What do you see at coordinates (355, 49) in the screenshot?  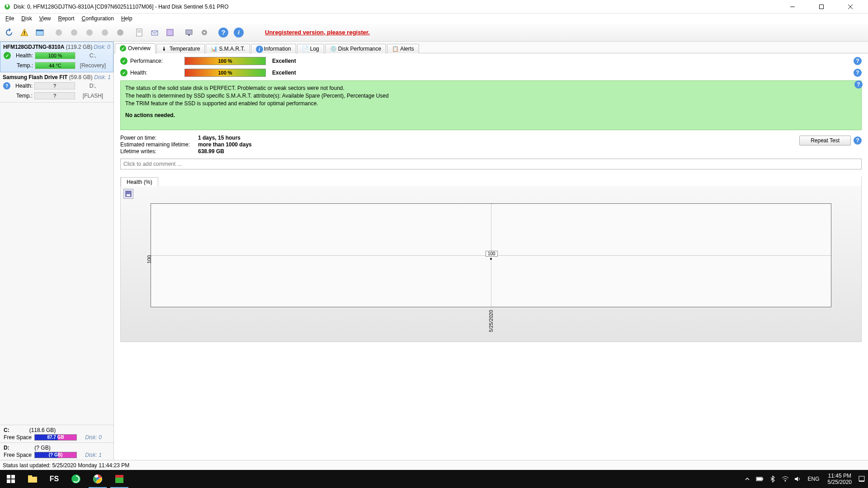 I see `tab-disk-performance: 💿Disk Performance` at bounding box center [355, 49].